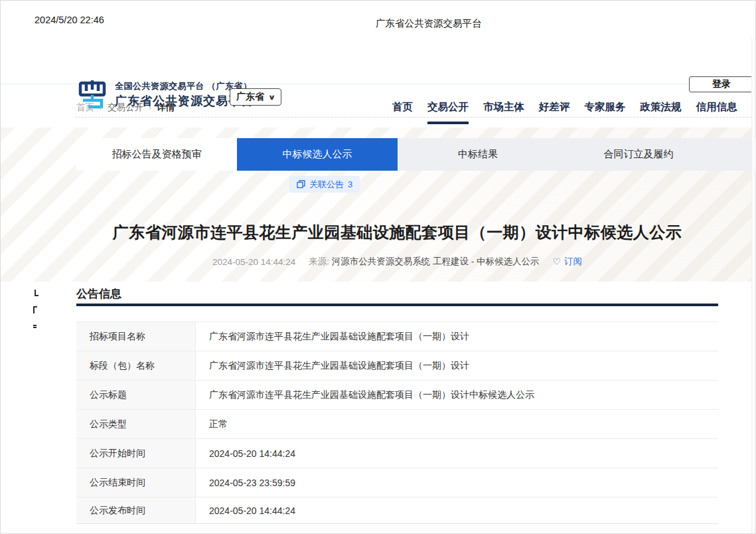  What do you see at coordinates (85, 108) in the screenshot?
I see `breadcrumb-home: 首页` at bounding box center [85, 108].